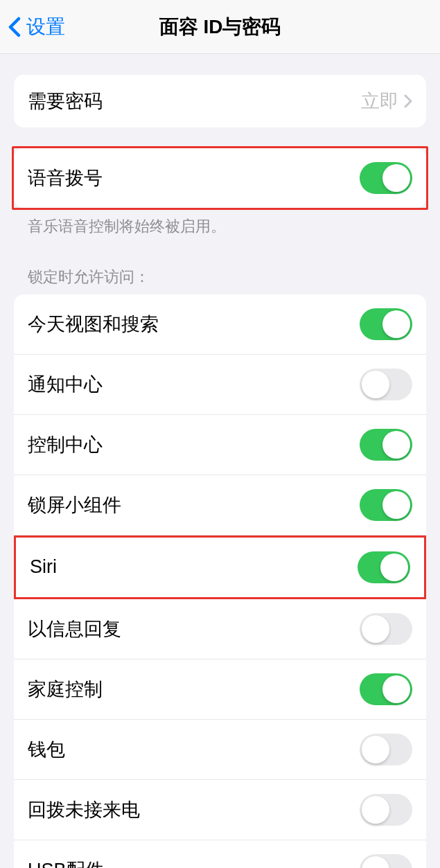  I want to click on require-passcode-row: 需要密码 立即, so click(220, 101).